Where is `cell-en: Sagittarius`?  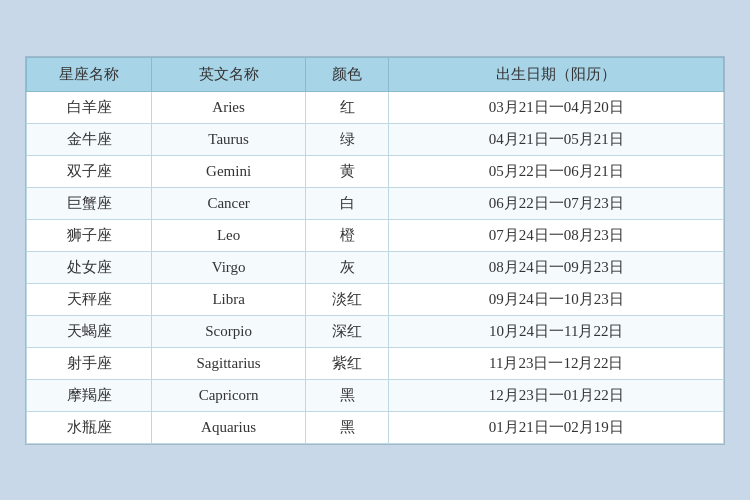
cell-en: Sagittarius is located at coordinates (228, 363).